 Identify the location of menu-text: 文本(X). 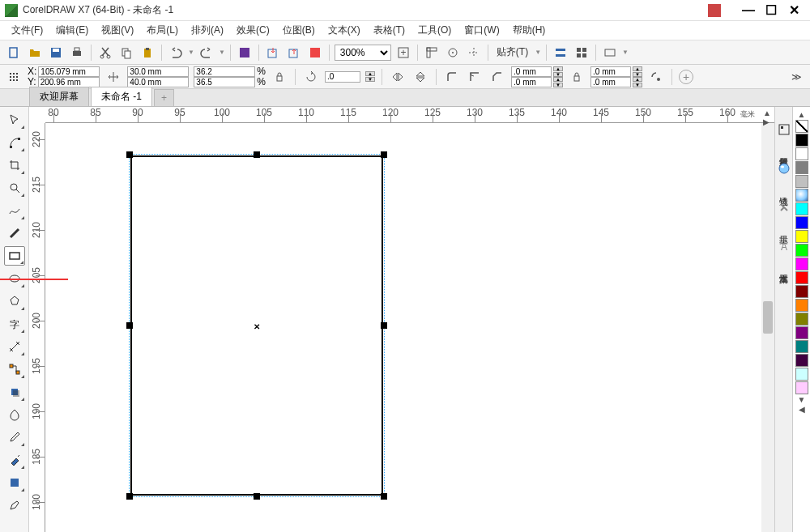
(344, 31).